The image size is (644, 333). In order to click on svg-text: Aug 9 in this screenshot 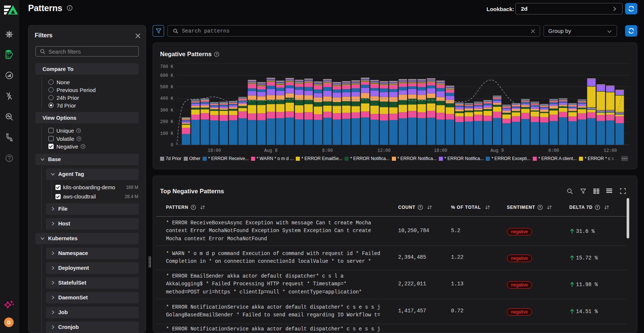, I will do `click(497, 151)`.